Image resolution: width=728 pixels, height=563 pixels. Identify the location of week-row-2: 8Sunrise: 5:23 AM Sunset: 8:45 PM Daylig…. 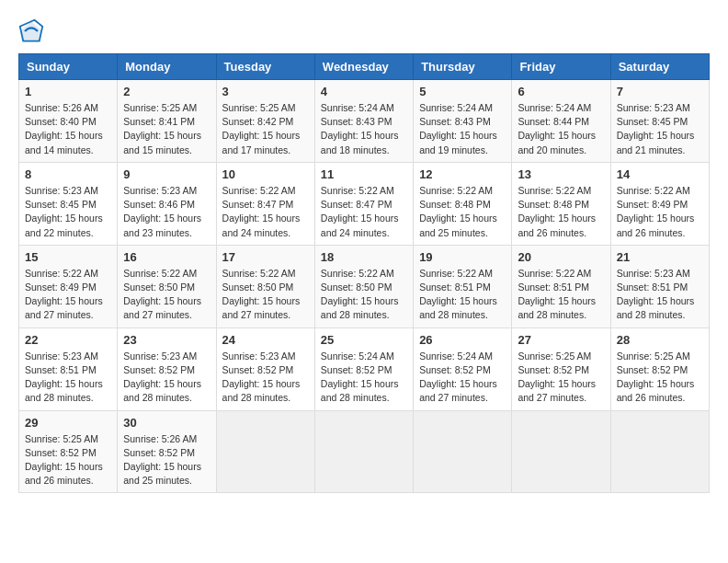
(364, 203).